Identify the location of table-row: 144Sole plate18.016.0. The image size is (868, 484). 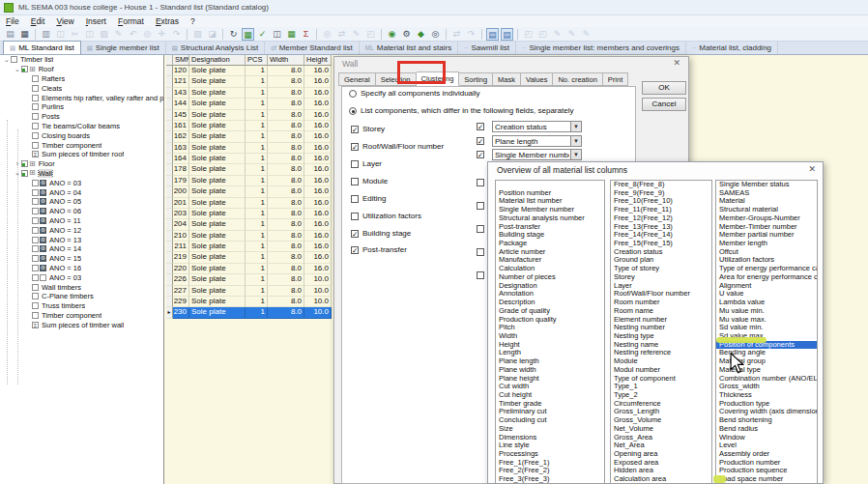
(249, 104).